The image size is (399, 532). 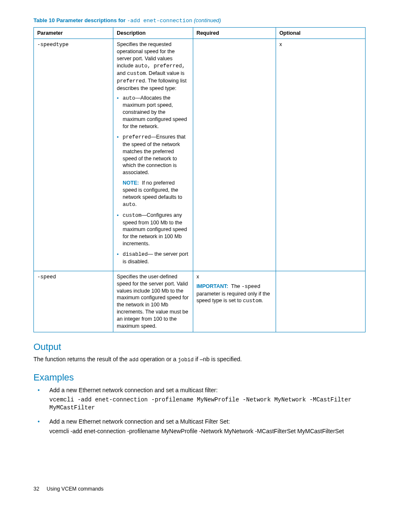 What do you see at coordinates (200, 411) in the screenshot?
I see `examples-list: Add a new Ethernet network connection an…` at bounding box center [200, 411].